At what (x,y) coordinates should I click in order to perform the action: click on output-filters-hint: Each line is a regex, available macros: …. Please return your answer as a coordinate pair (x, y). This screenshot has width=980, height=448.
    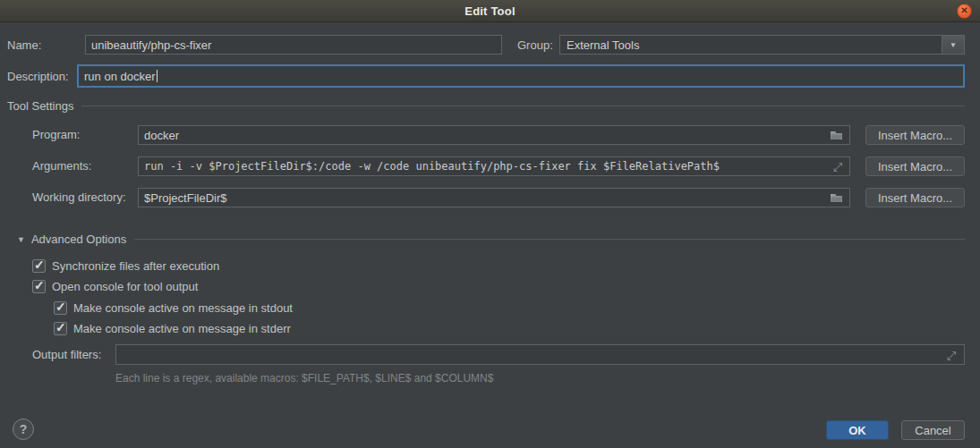
    Looking at the image, I should click on (304, 378).